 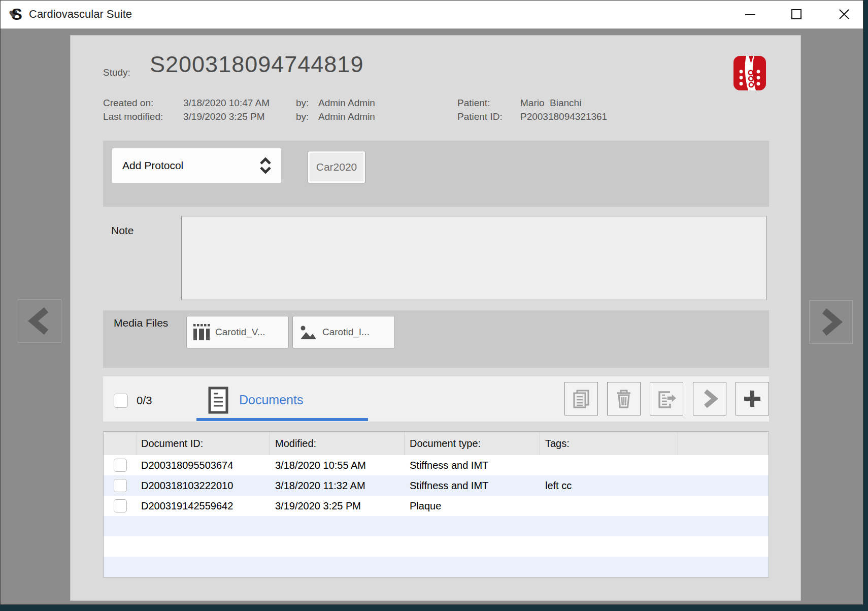 I want to click on media-file-image: Carotid_I..., so click(x=344, y=332).